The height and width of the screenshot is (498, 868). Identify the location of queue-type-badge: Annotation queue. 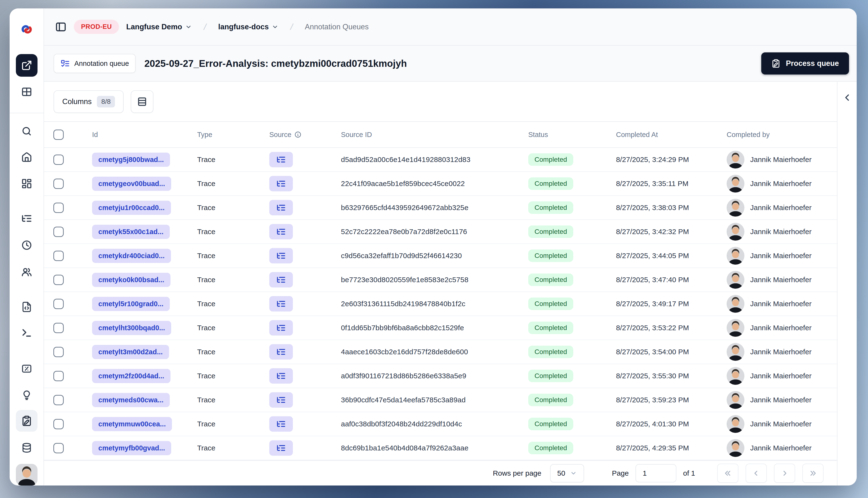
(94, 64).